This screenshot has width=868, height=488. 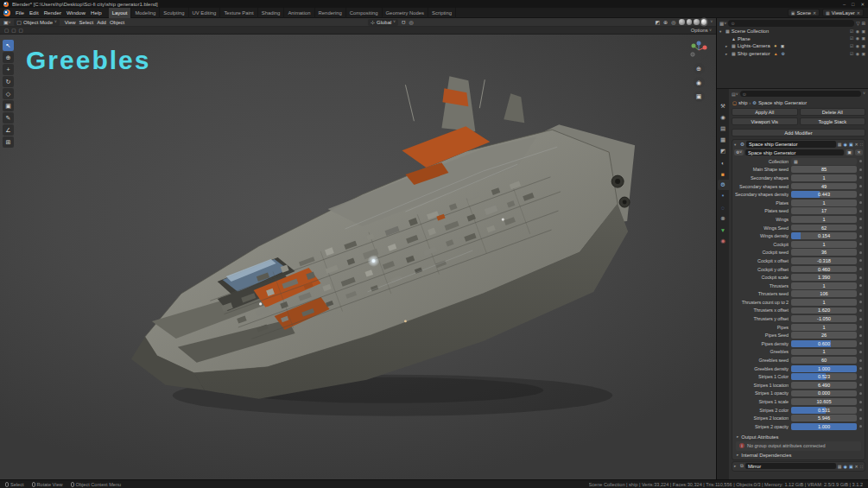 What do you see at coordinates (712, 22) in the screenshot?
I see `shading-dropdown-icon: ˅` at bounding box center [712, 22].